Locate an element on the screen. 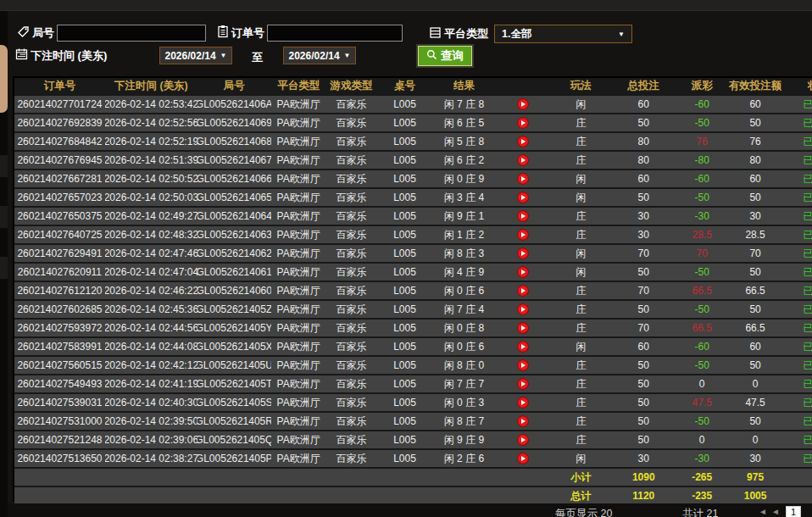 The width and height of the screenshot is (812, 517). cell-total-bet: 30 is located at coordinates (643, 459).